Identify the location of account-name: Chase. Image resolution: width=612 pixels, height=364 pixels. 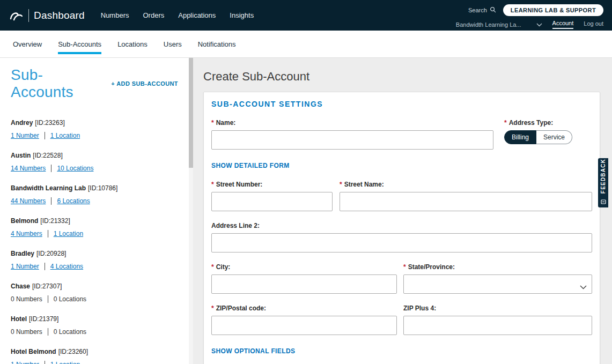
(20, 286).